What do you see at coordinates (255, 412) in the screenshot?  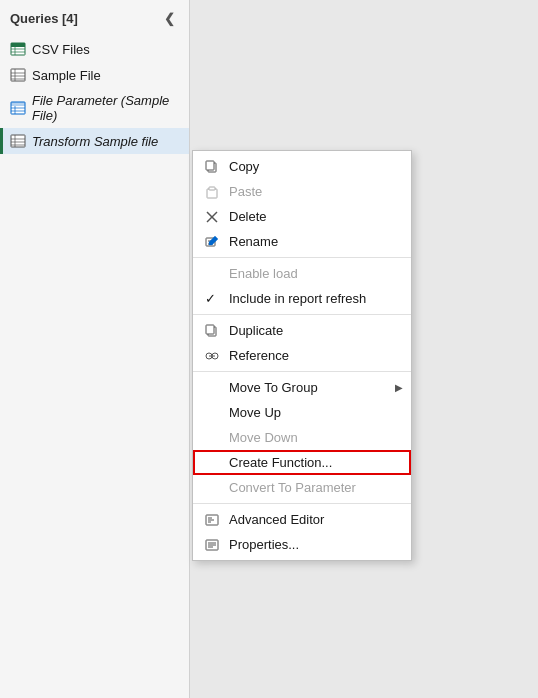 I see `menu-label: Move Up` at bounding box center [255, 412].